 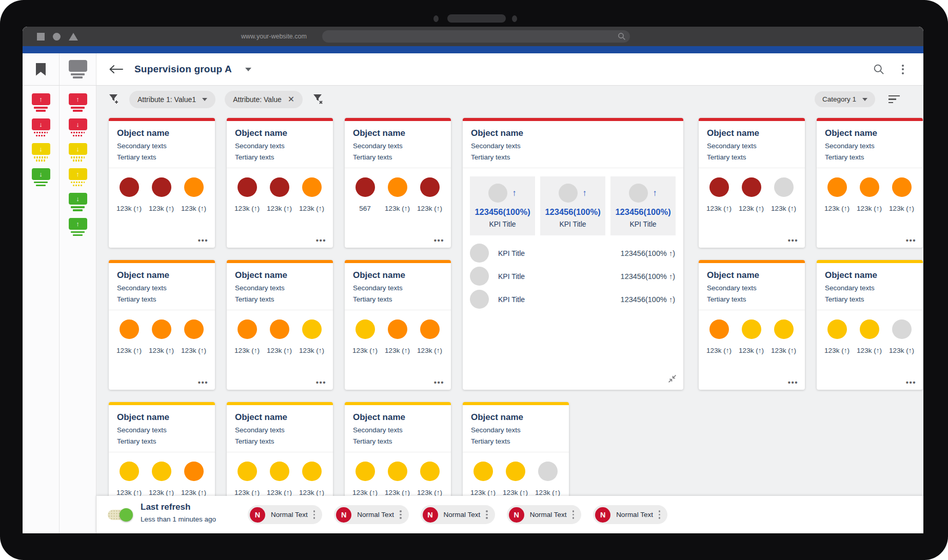 What do you see at coordinates (120, 515) in the screenshot?
I see `auto-refresh-toggle` at bounding box center [120, 515].